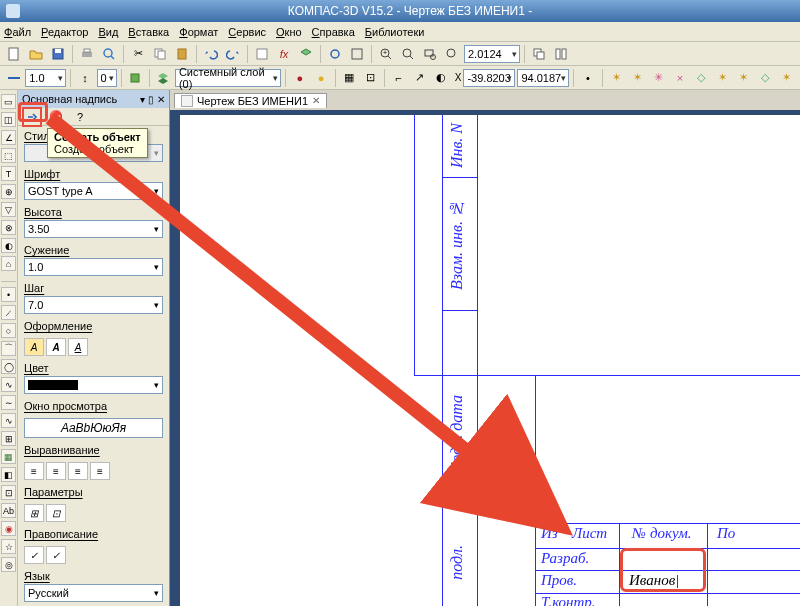 The height and width of the screenshot is (606, 800). I want to click on document-tab: Чертеж БЕЗ ИМЕНИ1 ✕, so click(250, 100).